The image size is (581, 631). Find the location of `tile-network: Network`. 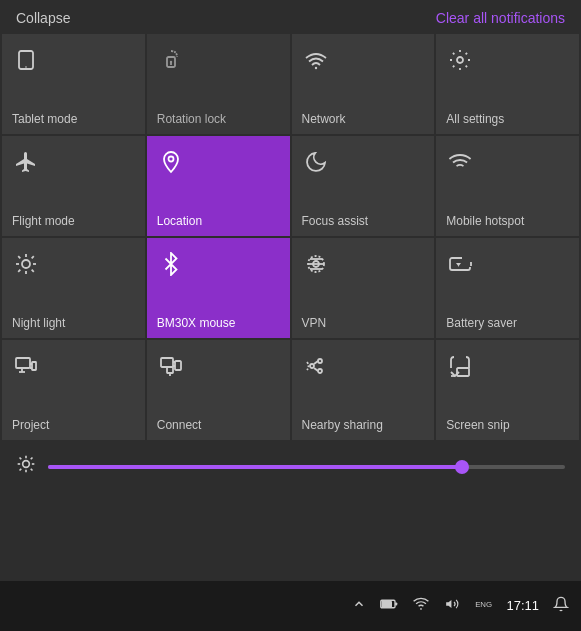

tile-network: Network is located at coordinates (364, 84).